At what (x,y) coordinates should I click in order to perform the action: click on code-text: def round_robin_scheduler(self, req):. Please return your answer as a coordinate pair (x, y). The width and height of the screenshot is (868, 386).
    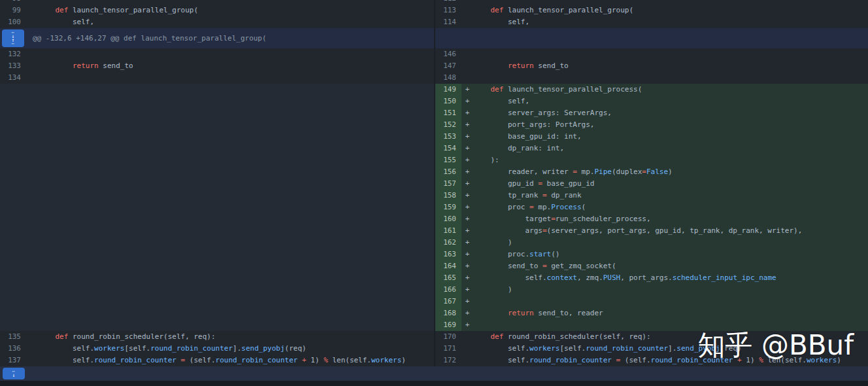
    Looking at the image, I should click on (671, 337).